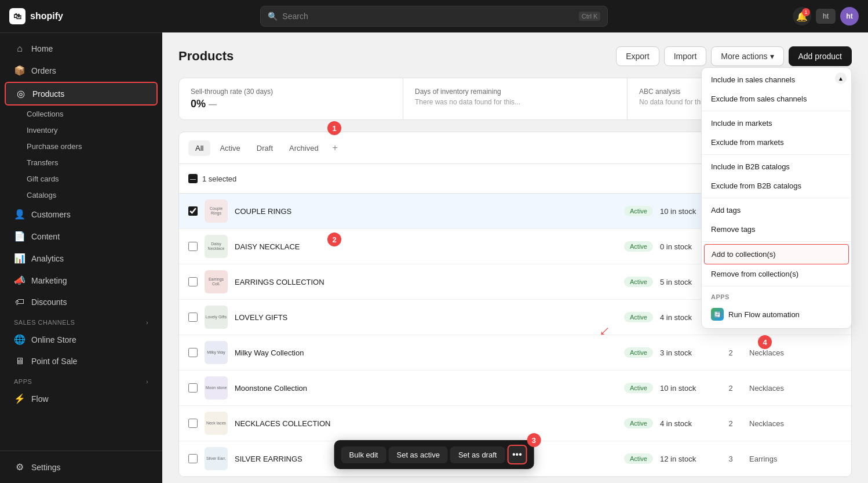 Image resolution: width=868 pixels, height=483 pixels. Describe the element at coordinates (81, 71) in the screenshot. I see `sidebar-item-orders: 📦 Orders` at that location.